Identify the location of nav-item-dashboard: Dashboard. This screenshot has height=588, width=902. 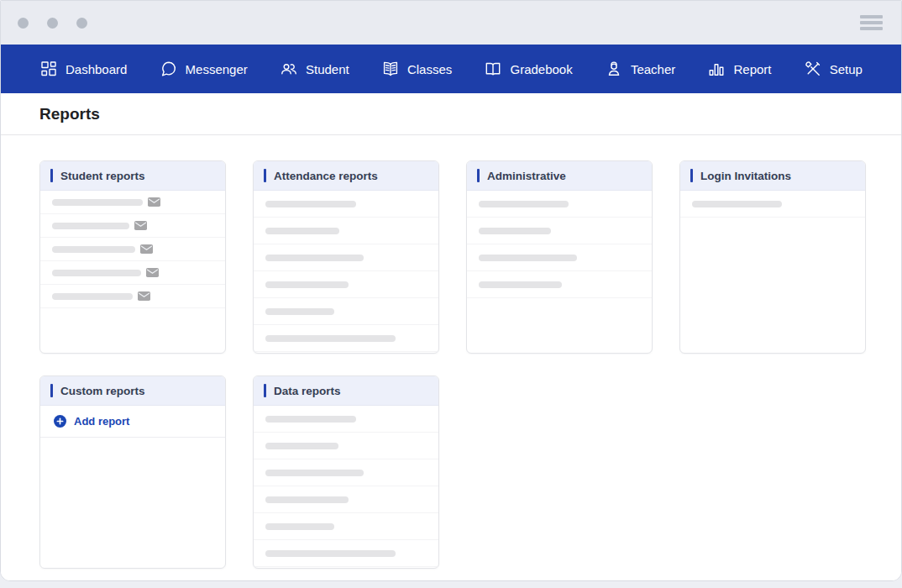
(83, 69).